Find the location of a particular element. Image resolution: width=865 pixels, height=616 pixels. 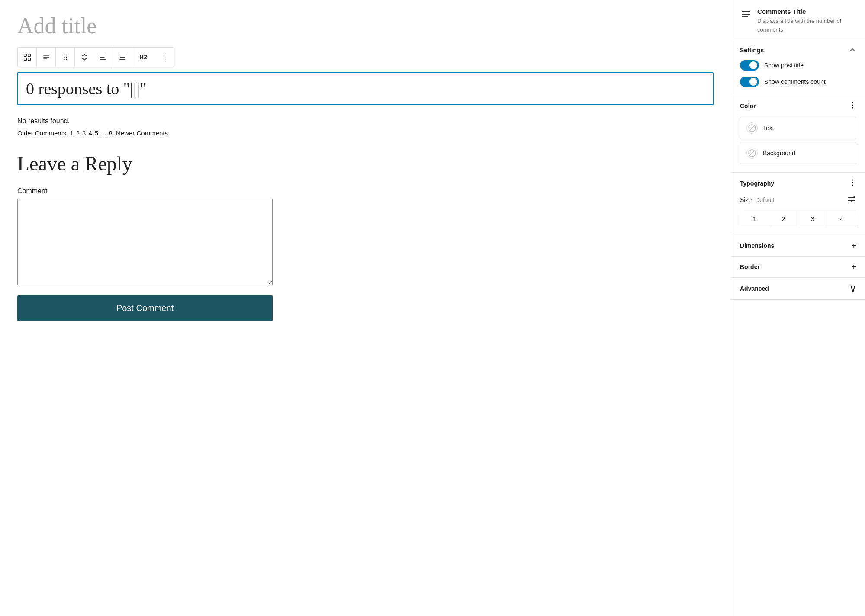

page-1: 1 is located at coordinates (71, 133).